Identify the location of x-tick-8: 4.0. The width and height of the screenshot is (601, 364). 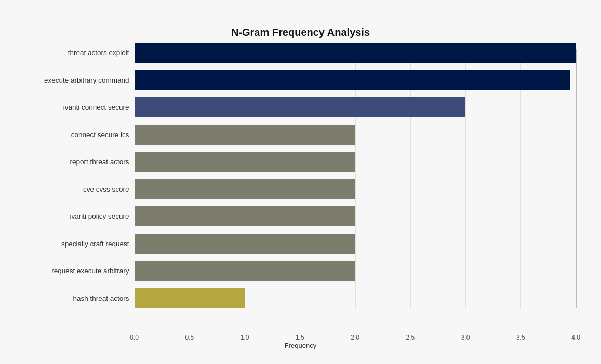
(576, 338).